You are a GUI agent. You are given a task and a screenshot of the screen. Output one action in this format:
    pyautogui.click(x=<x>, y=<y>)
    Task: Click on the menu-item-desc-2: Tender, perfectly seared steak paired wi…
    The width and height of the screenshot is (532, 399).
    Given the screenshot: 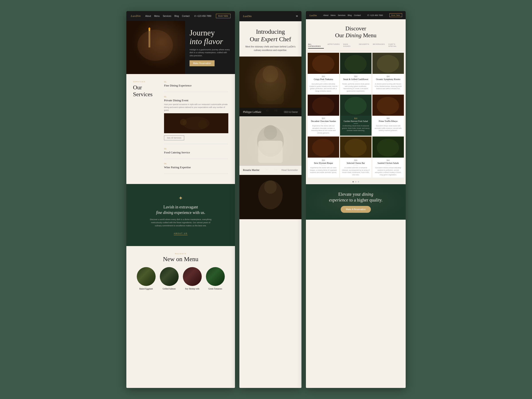 What is the action you would take?
    pyautogui.click(x=356, y=88)
    